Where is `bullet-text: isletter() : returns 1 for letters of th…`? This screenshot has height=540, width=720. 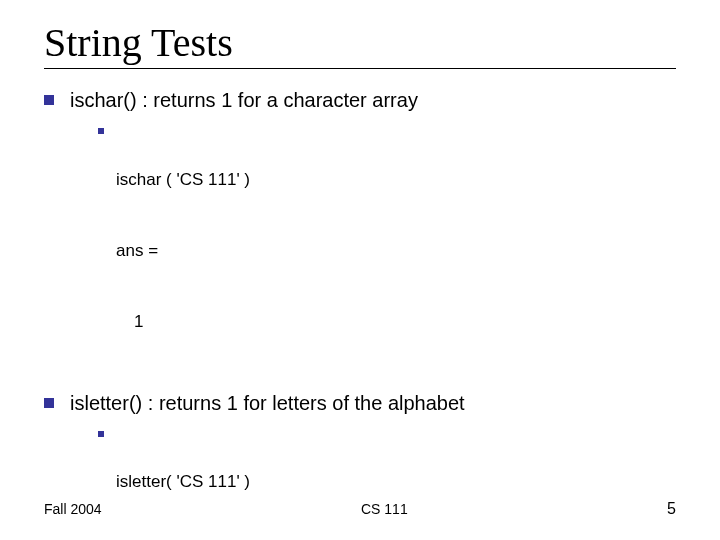 bullet-text: isletter() : returns 1 for letters of th… is located at coordinates (268, 404).